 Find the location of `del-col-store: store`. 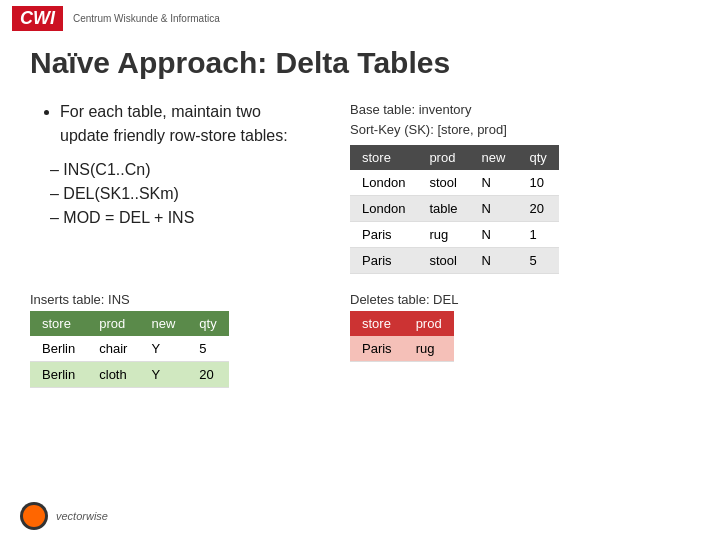

del-col-store: store is located at coordinates (377, 324).